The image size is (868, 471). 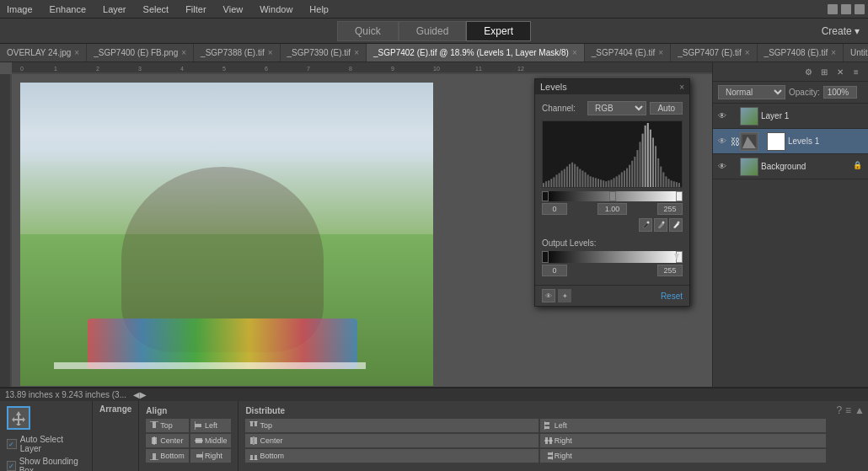 What do you see at coordinates (670, 270) in the screenshot?
I see `output-white-field` at bounding box center [670, 270].